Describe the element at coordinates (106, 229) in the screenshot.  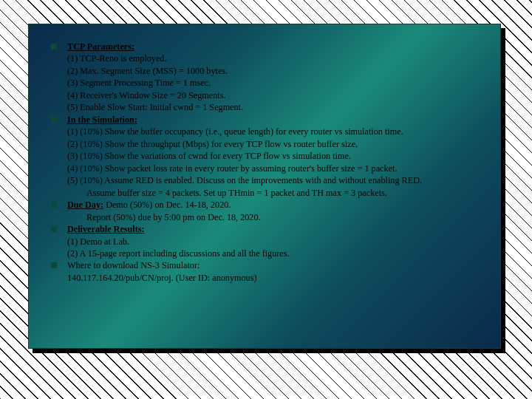
I see `heading-deliverable: Deliverable Results:` at that location.